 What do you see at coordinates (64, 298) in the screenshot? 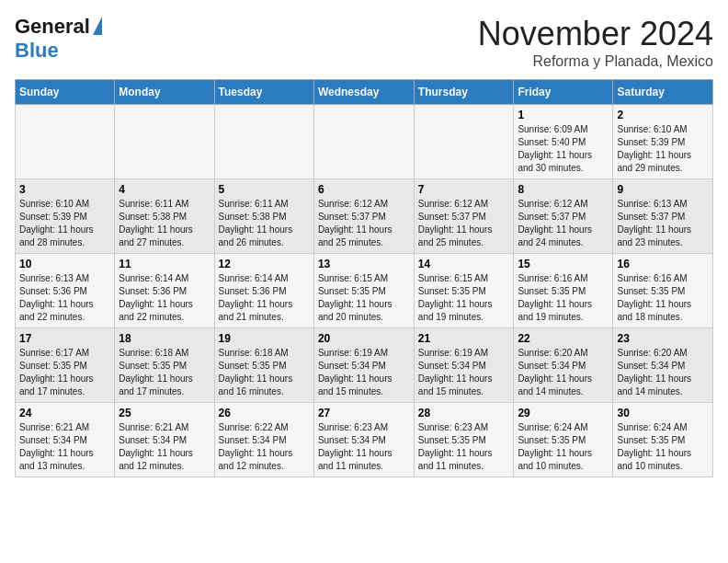
I see `day-info: Sunrise: 6:13 AM Sunset: 5:36 PM Dayligh…` at bounding box center [64, 298].